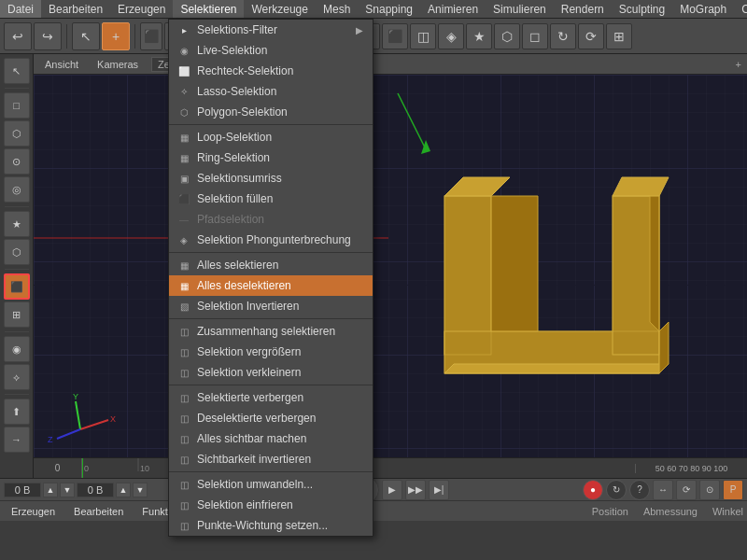  What do you see at coordinates (271, 30) in the screenshot?
I see `dd-sel-filter: ▸ Selektions-Filter ▶` at bounding box center [271, 30].